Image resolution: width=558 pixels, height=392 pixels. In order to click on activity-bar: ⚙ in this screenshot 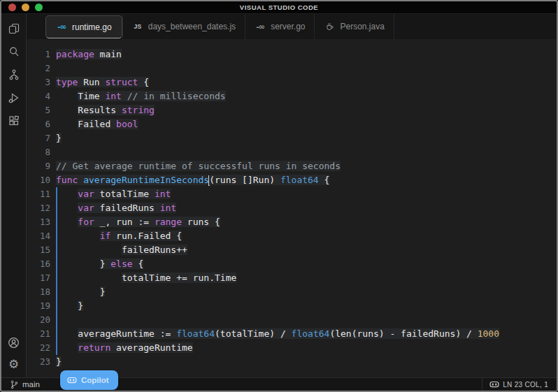, I will do `click(14, 196)`.